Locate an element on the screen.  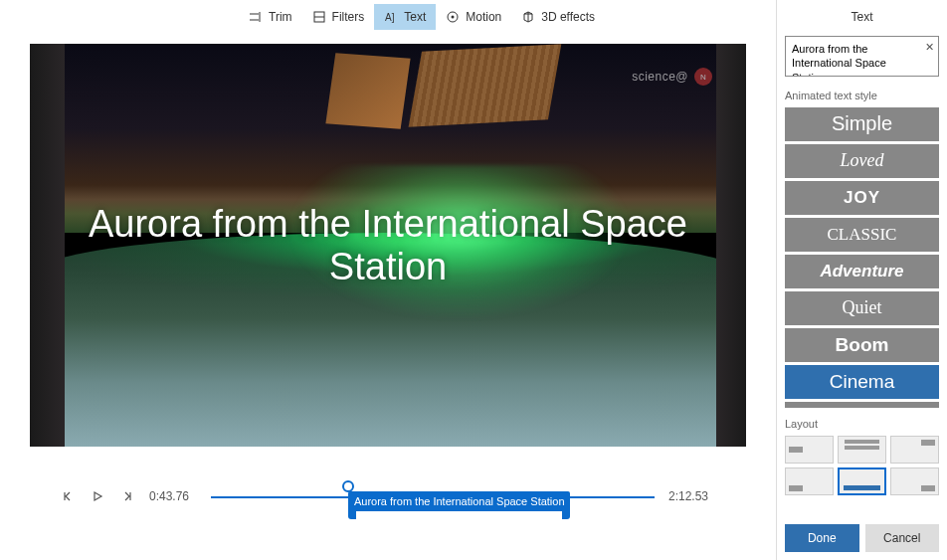
segment-handle-right is located at coordinates (566, 512).